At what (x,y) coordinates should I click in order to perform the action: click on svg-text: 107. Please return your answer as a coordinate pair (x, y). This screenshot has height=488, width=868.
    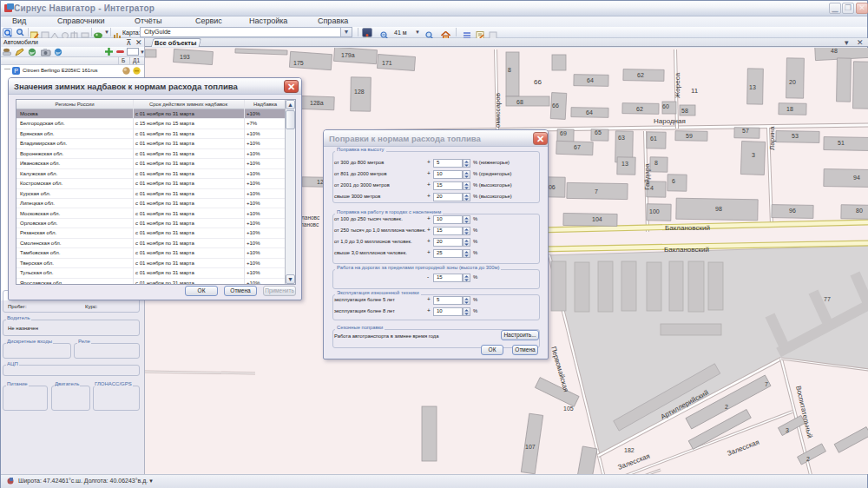
    Looking at the image, I should click on (530, 446).